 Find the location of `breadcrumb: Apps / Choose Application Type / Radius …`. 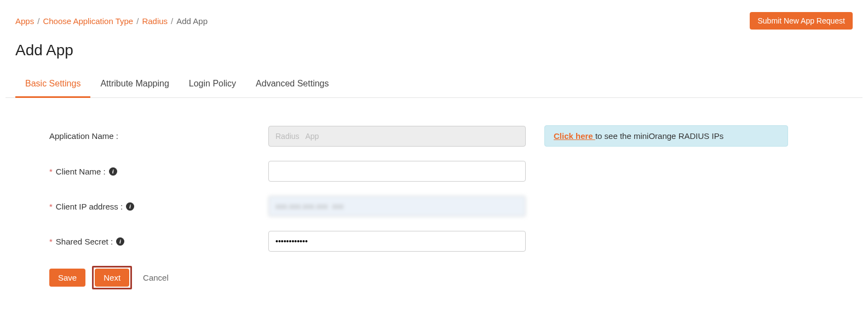

breadcrumb: Apps / Choose Application Type / Radius … is located at coordinates (112, 21).